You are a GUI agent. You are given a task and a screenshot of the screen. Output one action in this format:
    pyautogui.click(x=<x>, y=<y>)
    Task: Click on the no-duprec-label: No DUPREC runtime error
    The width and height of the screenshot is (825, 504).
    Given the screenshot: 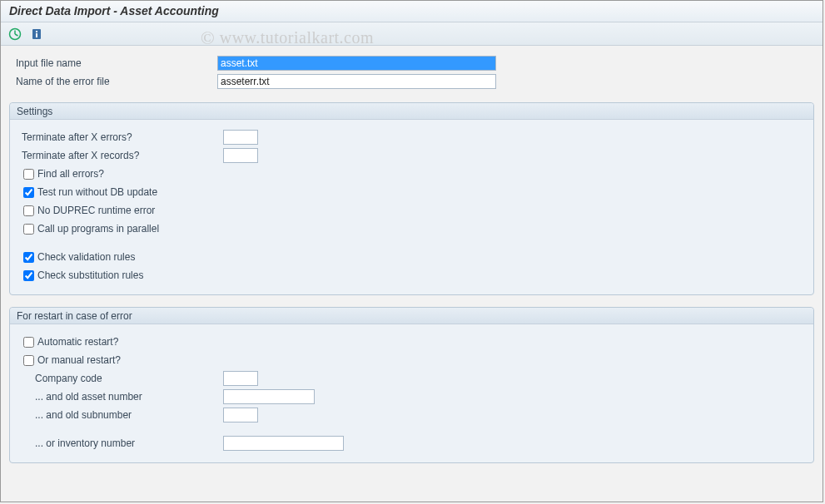 What is the action you would take?
    pyautogui.click(x=97, y=210)
    